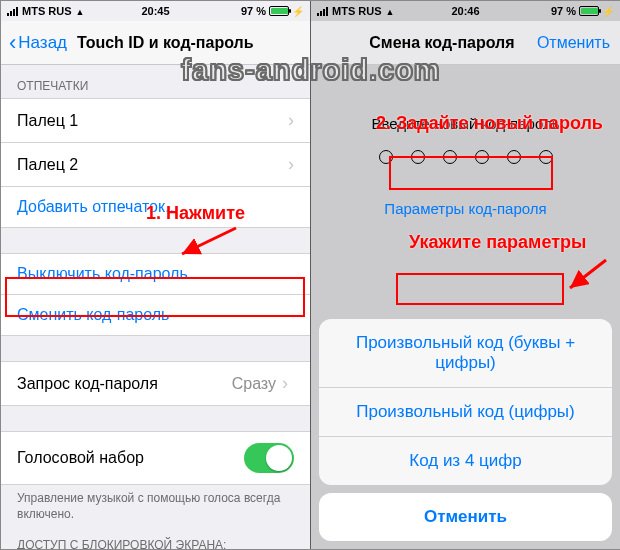 This screenshot has width=620, height=550. I want to click on nav-header: . Смена код-пароля Отменить, so click(466, 43).